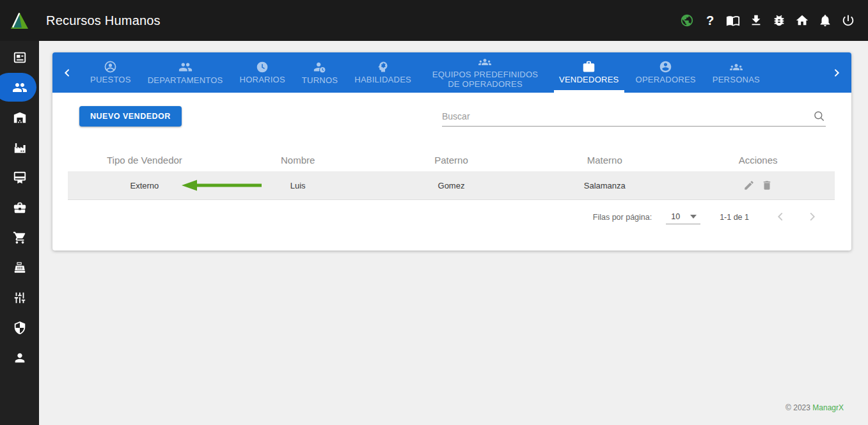  What do you see at coordinates (20, 178) in the screenshot?
I see `certification-card-icon` at bounding box center [20, 178].